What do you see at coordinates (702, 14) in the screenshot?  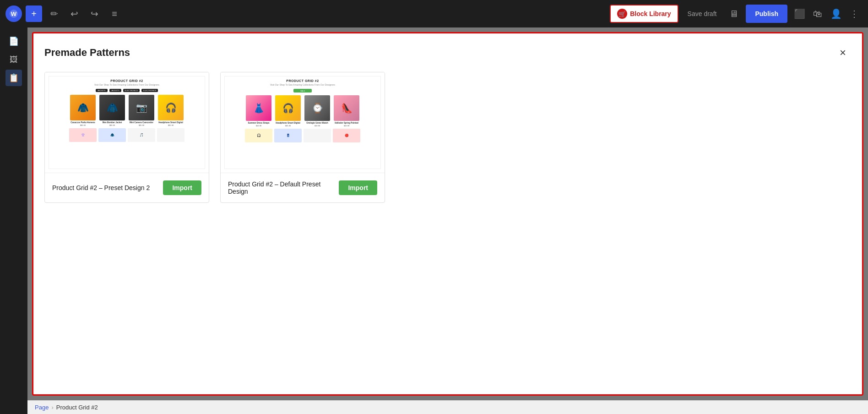 I see `save-draft-label: Save draft` at bounding box center [702, 14].